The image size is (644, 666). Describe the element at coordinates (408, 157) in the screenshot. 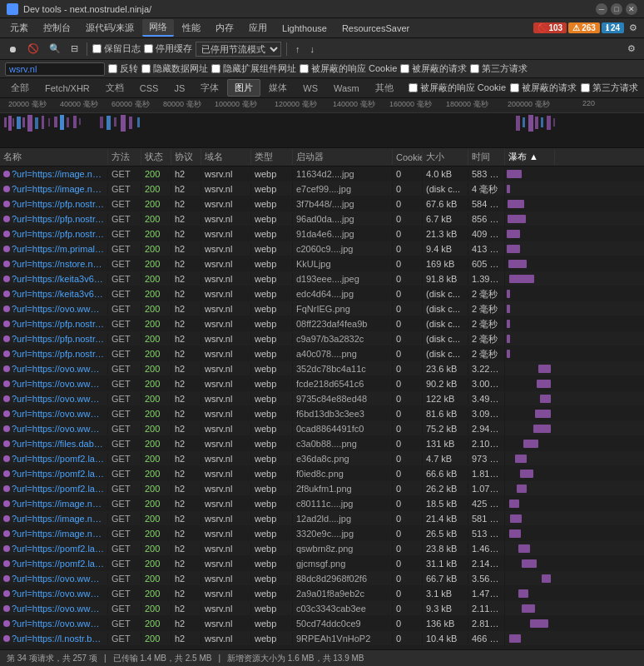

I see `th-cookie: Cookie` at that location.